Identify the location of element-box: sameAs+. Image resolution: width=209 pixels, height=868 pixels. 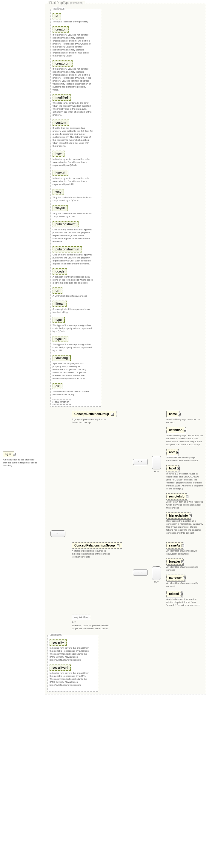
(175, 545).